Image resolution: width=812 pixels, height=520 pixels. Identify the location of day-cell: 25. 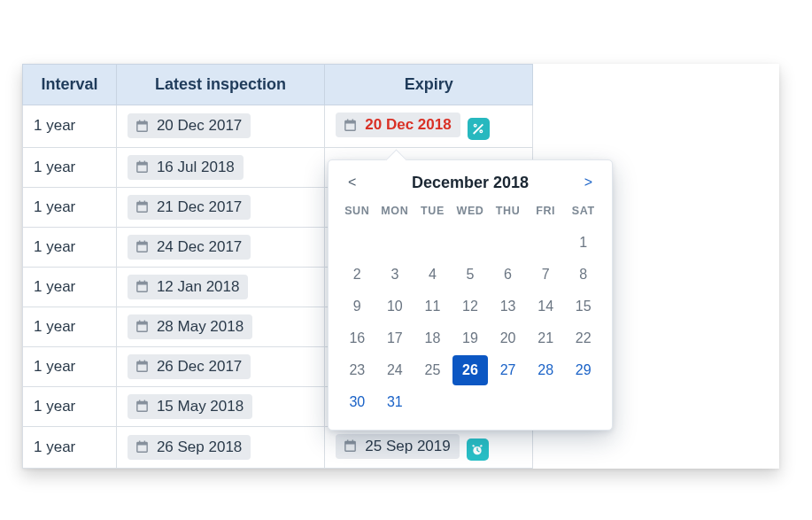
(432, 370).